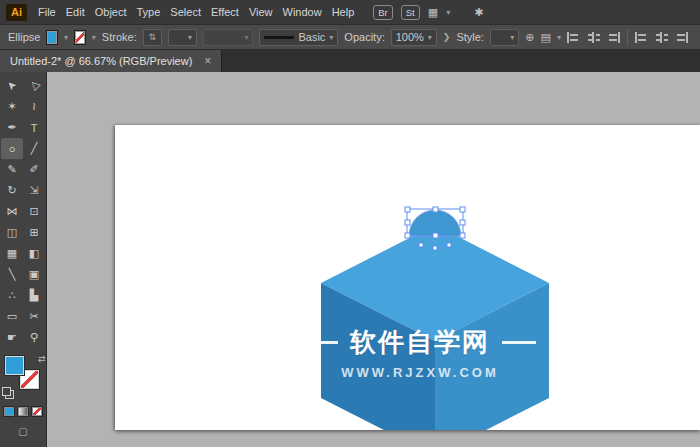 The image size is (700, 447). I want to click on free-transform-tool: ⊡, so click(34, 212).